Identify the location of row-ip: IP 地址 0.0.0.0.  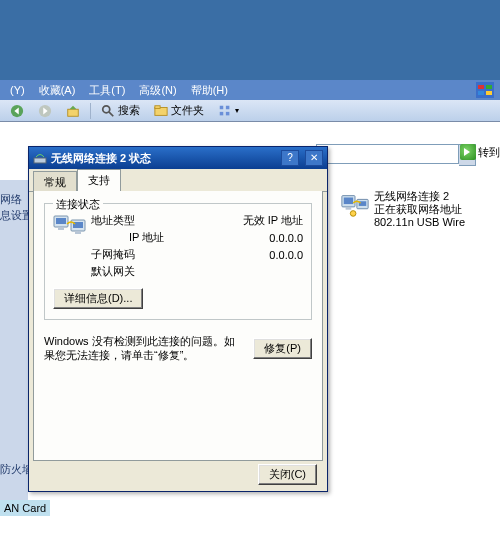
(197, 238).